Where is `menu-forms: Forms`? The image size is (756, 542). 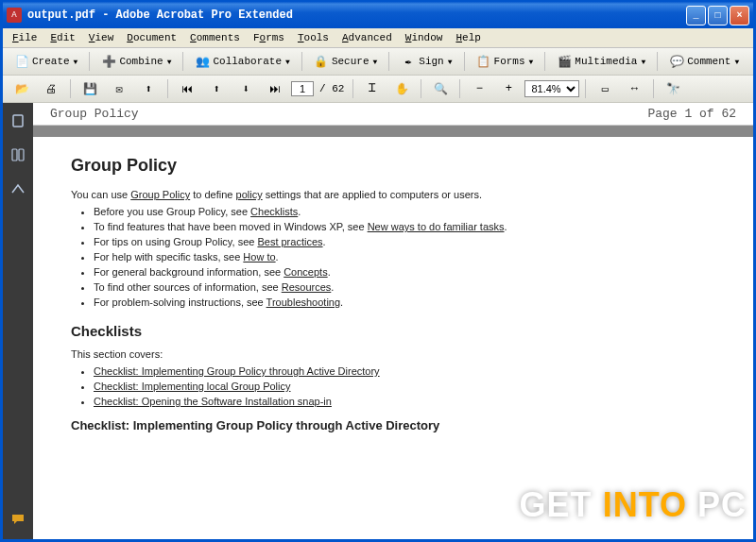 menu-forms: Forms is located at coordinates (268, 38).